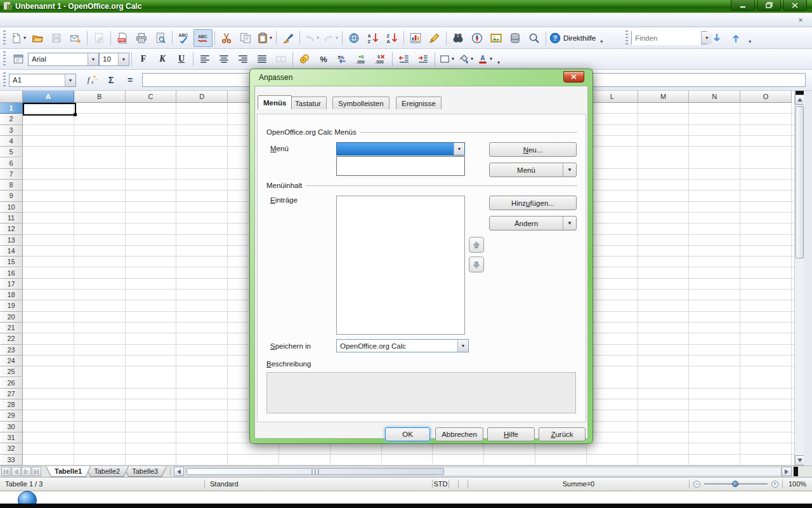 The height and width of the screenshot is (508, 812). Describe the element at coordinates (534, 38) in the screenshot. I see `zoom-button` at that location.